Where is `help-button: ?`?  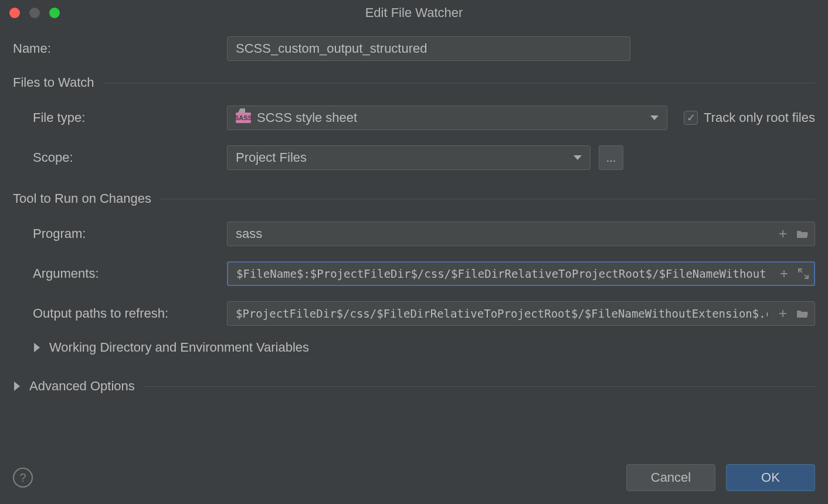
help-button: ? is located at coordinates (23, 478).